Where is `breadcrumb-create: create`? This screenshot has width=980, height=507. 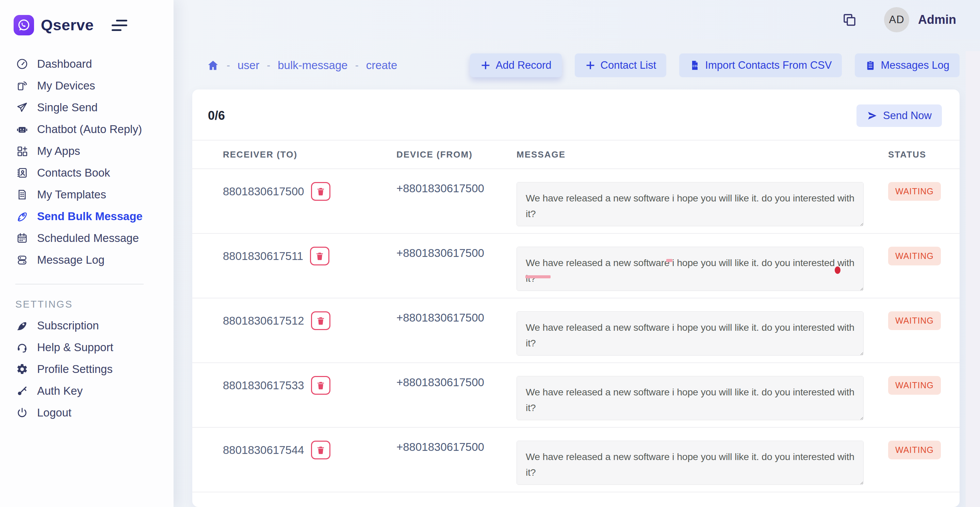 breadcrumb-create: create is located at coordinates (382, 65).